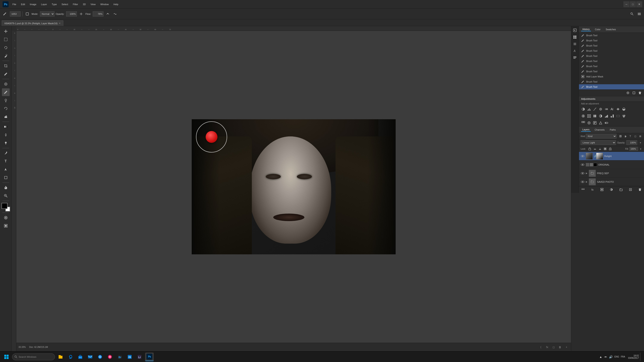  I want to click on menu-help: Help, so click(116, 4).